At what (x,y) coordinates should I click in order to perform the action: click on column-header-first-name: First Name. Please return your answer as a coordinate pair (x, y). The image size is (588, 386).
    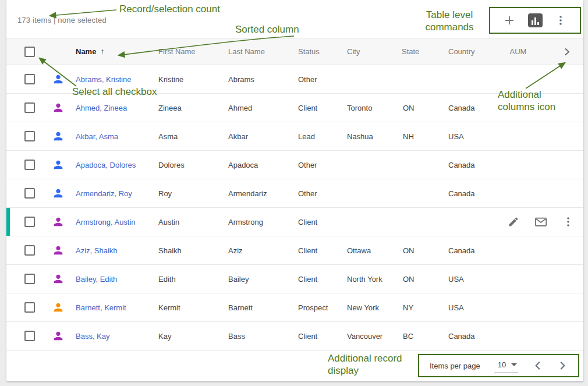
    Looking at the image, I should click on (183, 51).